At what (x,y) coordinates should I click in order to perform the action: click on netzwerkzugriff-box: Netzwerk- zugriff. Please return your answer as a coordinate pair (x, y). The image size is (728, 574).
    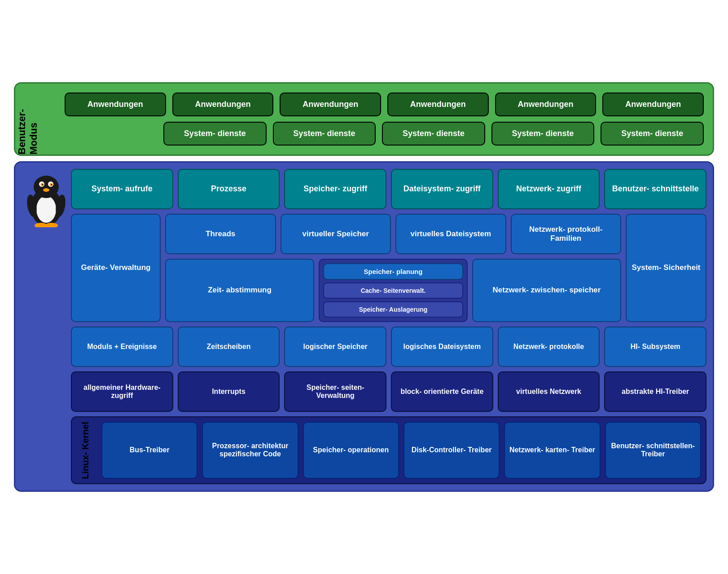
    Looking at the image, I should click on (549, 189).